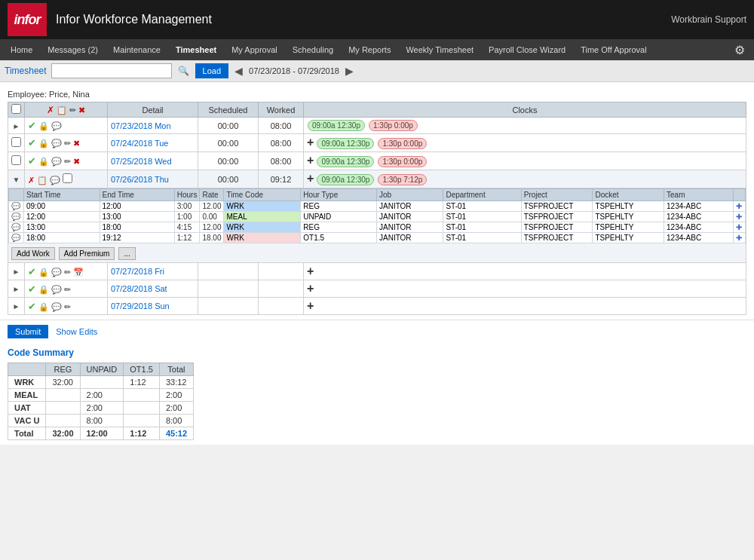  Describe the element at coordinates (131, 306) in the screenshot. I see `date-link: 07/29/2018` at that location.